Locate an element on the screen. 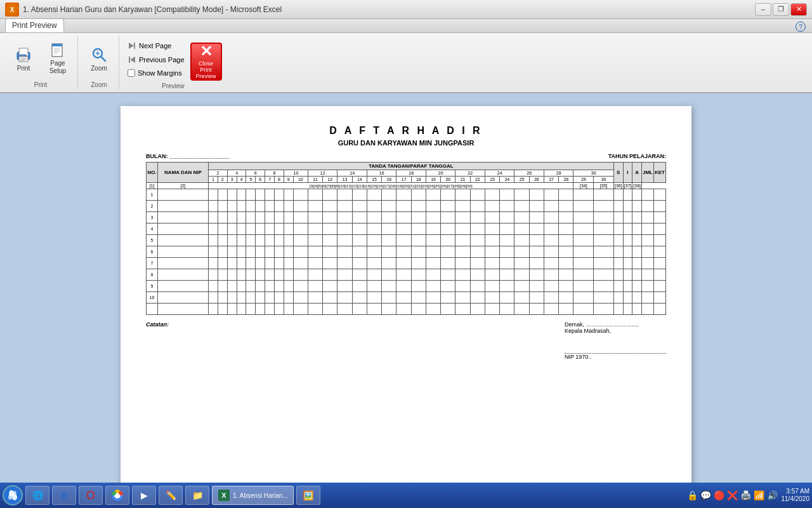 The width and height of the screenshot is (812, 508). taskbar-chrome is located at coordinates (117, 495).